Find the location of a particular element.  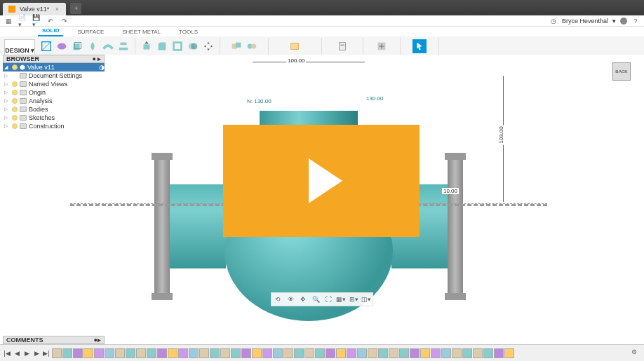

fillet-icon is located at coordinates (162, 46).